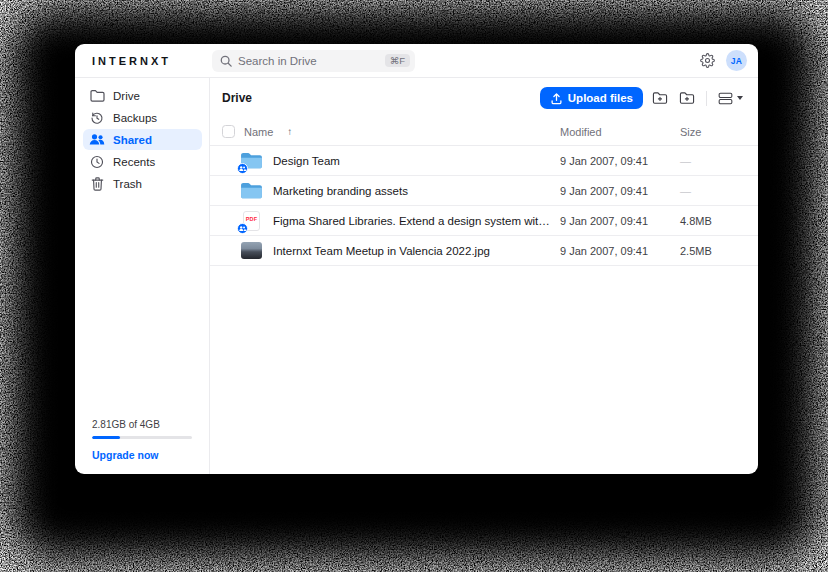 The height and width of the screenshot is (572, 828). Describe the element at coordinates (252, 251) in the screenshot. I see `image-thumbnail` at that location.